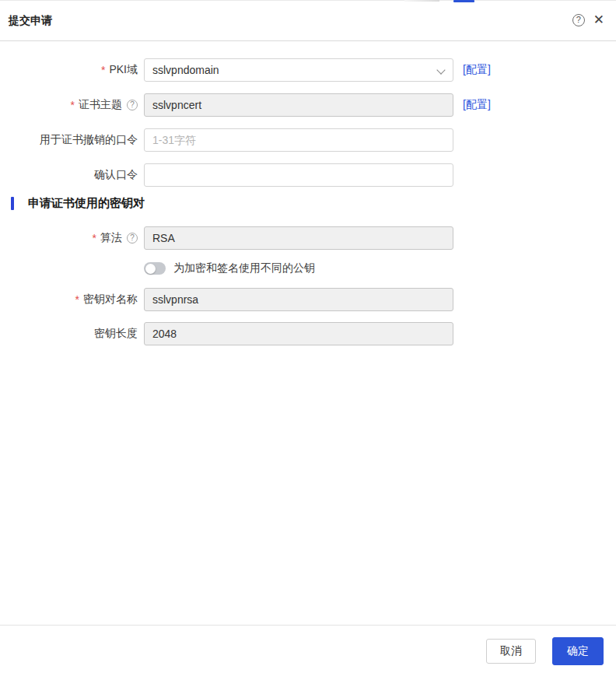 This screenshot has height=673, width=616. Describe the element at coordinates (308, 238) in the screenshot. I see `algorithm-row: *算法 ?` at that location.